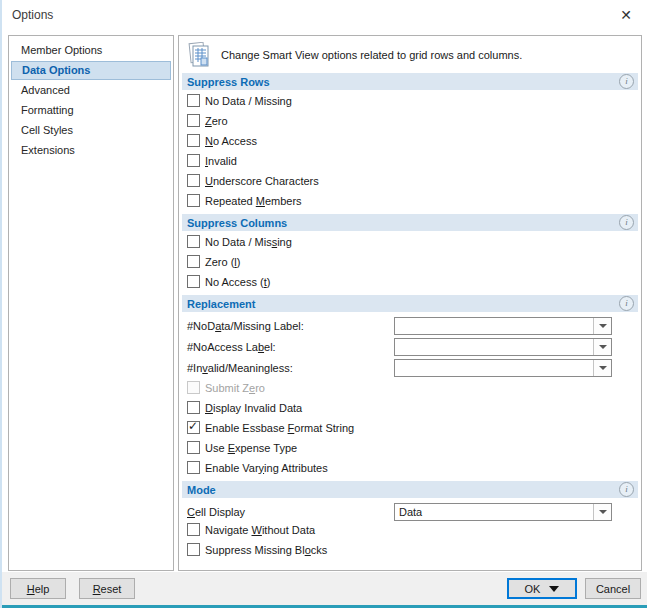 Image resolution: width=647 pixels, height=608 pixels. What do you see at coordinates (91, 150) in the screenshot?
I see `sidebar-item-extensions: Extensions` at bounding box center [91, 150].